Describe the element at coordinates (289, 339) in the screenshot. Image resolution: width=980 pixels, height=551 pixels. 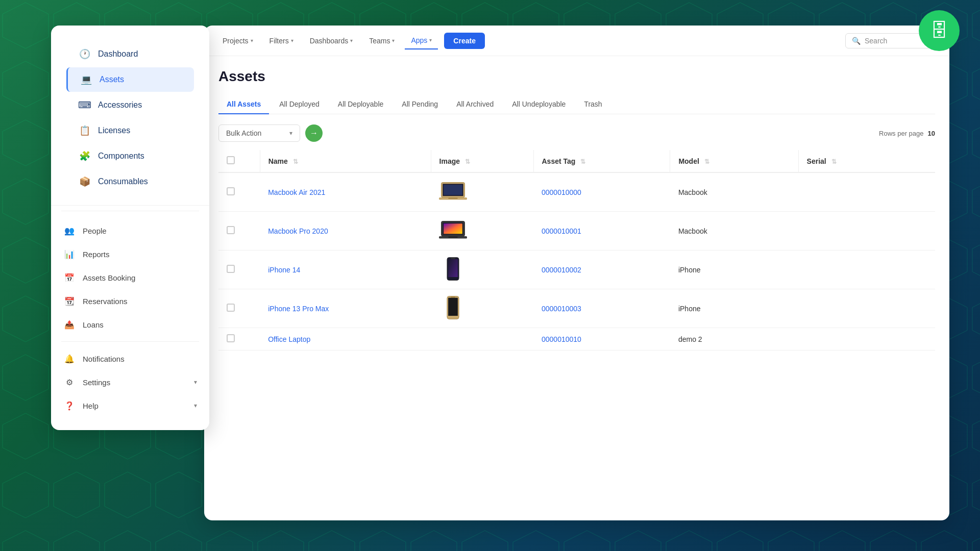
I see `asset-name-link-4: Office Laptop` at that location.